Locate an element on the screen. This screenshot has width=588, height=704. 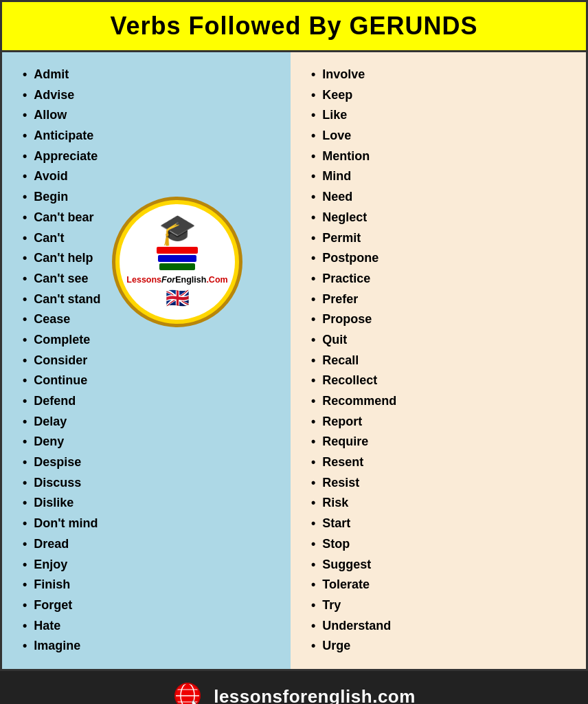
right-word-item: Mind is located at coordinates (445, 177).